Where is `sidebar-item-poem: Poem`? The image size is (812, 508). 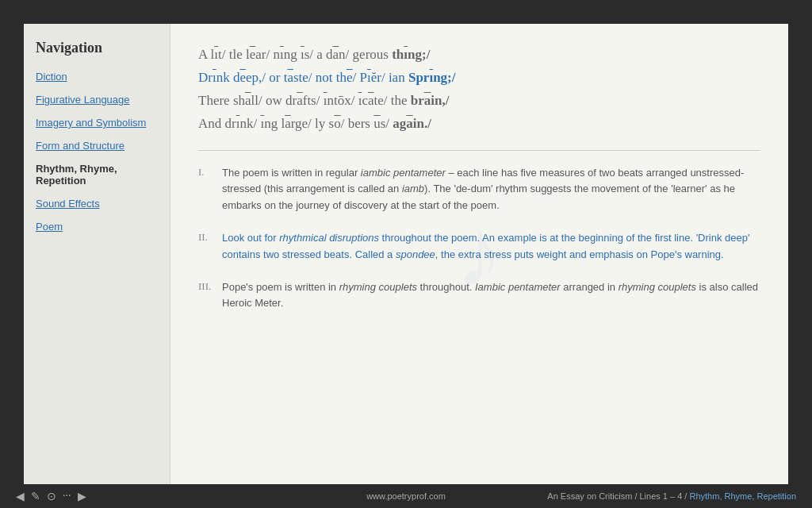 sidebar-item-poem: Poem is located at coordinates (97, 227).